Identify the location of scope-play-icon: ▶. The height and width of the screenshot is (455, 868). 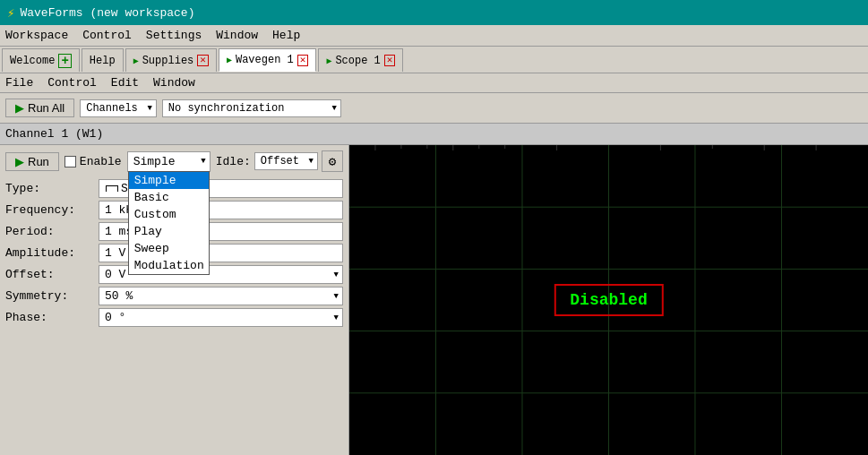
(329, 61).